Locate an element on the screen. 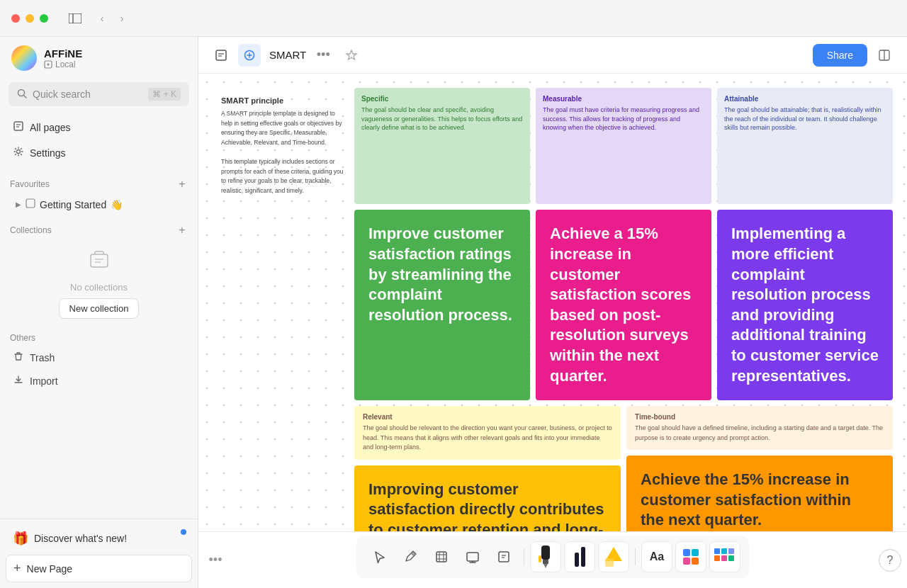 The width and height of the screenshot is (907, 588). more-options-button: ••• is located at coordinates (323, 55).